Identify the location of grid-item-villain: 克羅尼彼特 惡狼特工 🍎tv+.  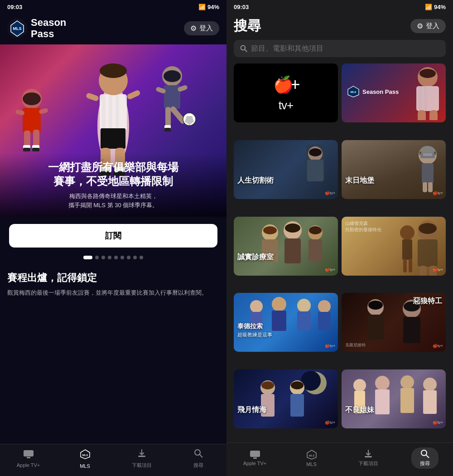
(394, 322).